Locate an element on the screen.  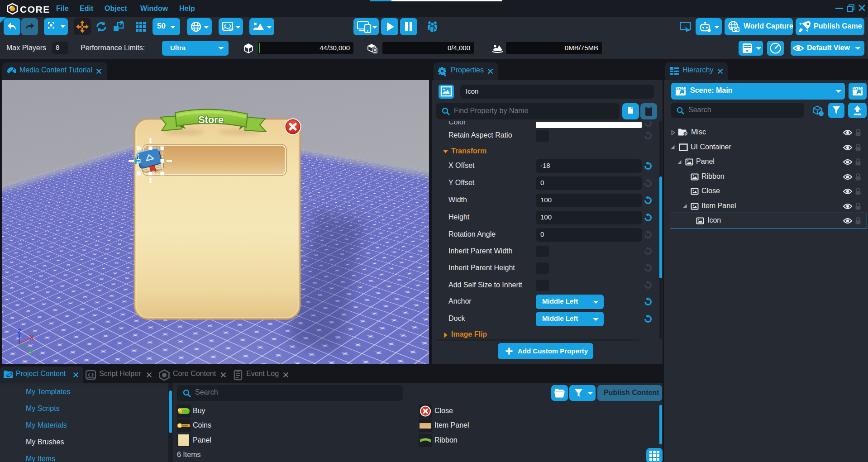
svg-text: Z is located at coordinates (20, 331).